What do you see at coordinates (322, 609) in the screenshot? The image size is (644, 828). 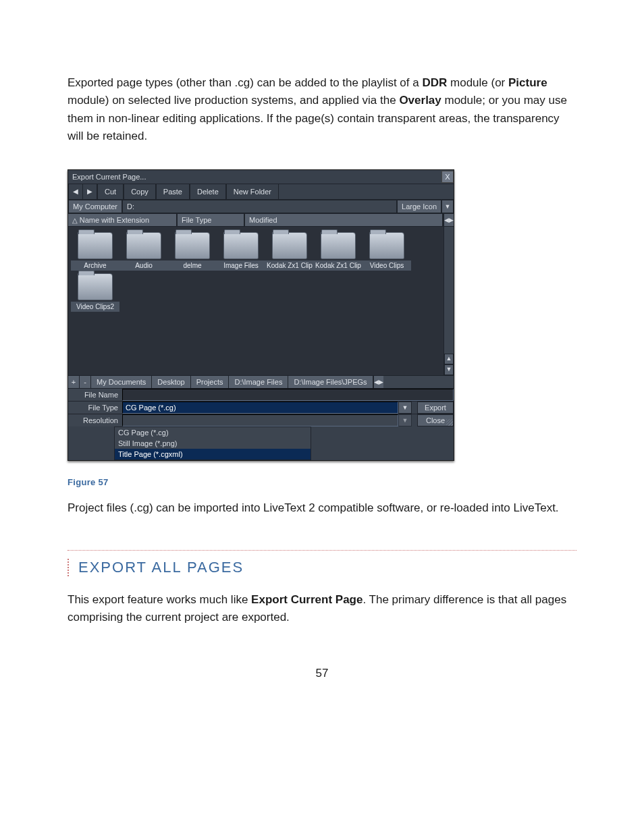 I see `paragraph-export-all-pages: This export feature works much like Expo…` at bounding box center [322, 609].